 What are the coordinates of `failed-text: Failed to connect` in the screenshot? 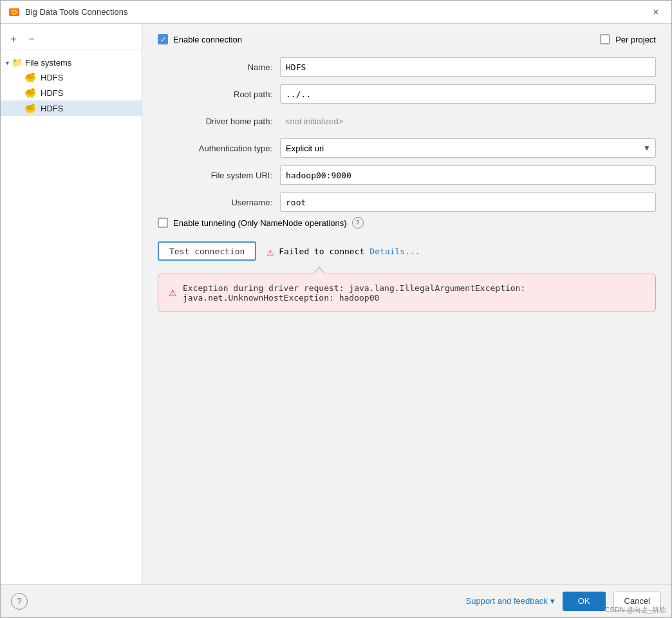 It's located at (322, 251).